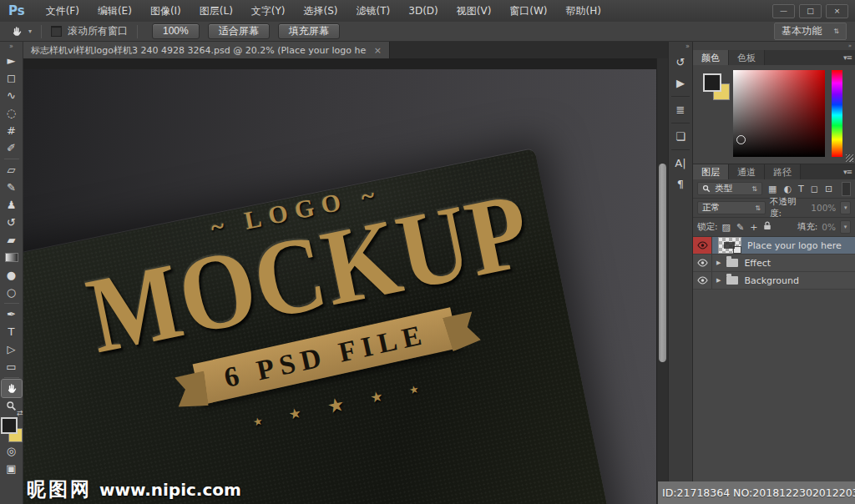 The width and height of the screenshot is (855, 504). I want to click on layer-row-content: Place your logo here, so click(783, 245).